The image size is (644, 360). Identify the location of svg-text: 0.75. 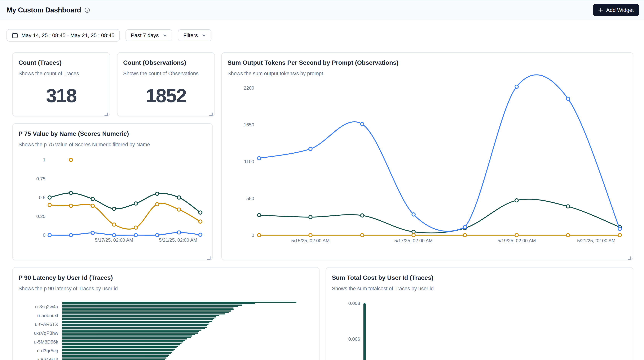
(41, 179).